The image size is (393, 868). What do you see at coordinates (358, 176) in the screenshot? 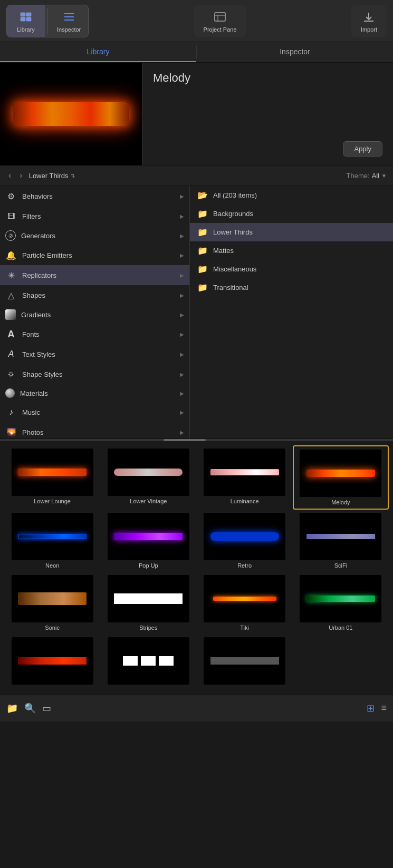
I see `nav-theme-label: Theme:` at bounding box center [358, 176].